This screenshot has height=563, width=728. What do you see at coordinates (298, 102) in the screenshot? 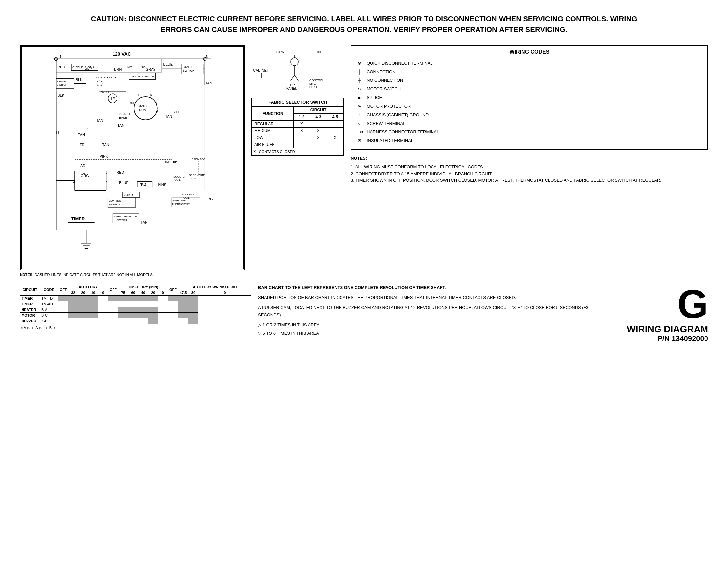
I see `fabric-selector-title: FABRIC SELECTOR SWITCH` at bounding box center [298, 102].